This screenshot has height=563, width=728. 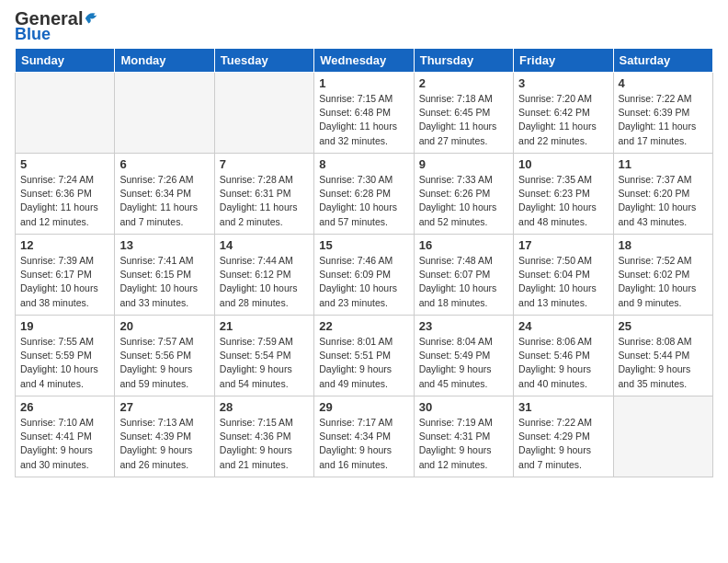 I want to click on day-info: Sunrise: 7:59 AM Sunset: 5:54 PM Dayligh…, so click(x=265, y=362).